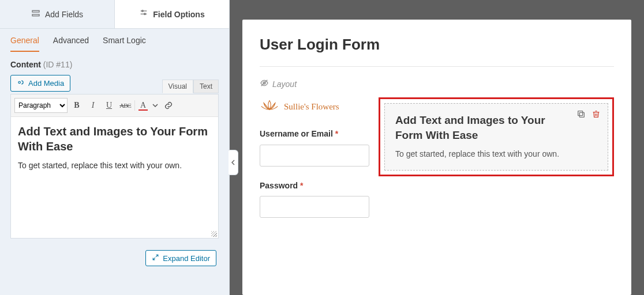  I want to click on add-media-label: Add Media, so click(46, 83).